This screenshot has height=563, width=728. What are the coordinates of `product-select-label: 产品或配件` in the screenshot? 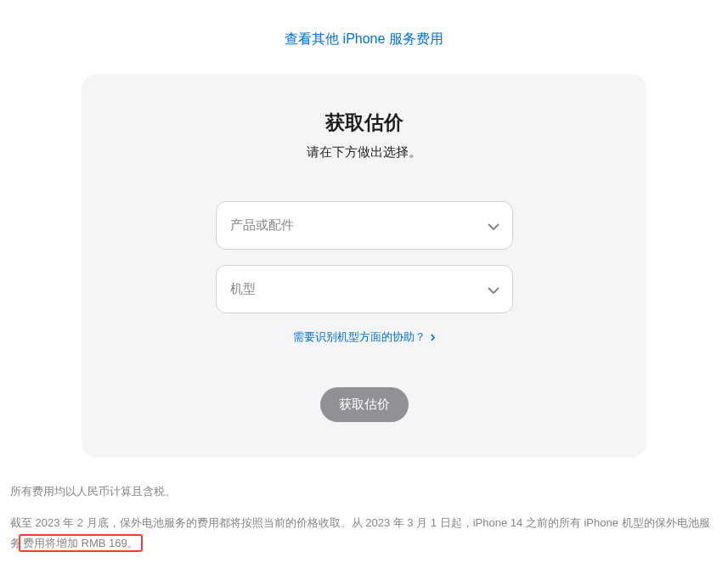 It's located at (262, 226).